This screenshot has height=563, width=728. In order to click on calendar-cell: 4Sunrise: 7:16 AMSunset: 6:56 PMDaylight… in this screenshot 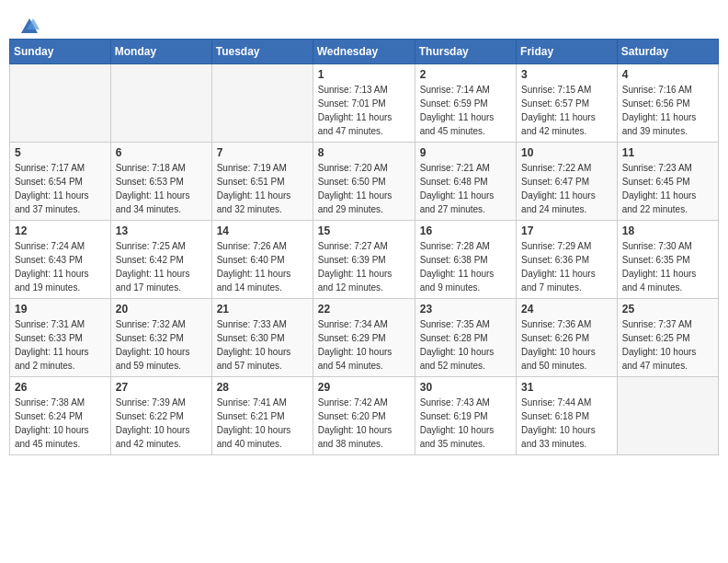, I will do `click(667, 103)`.